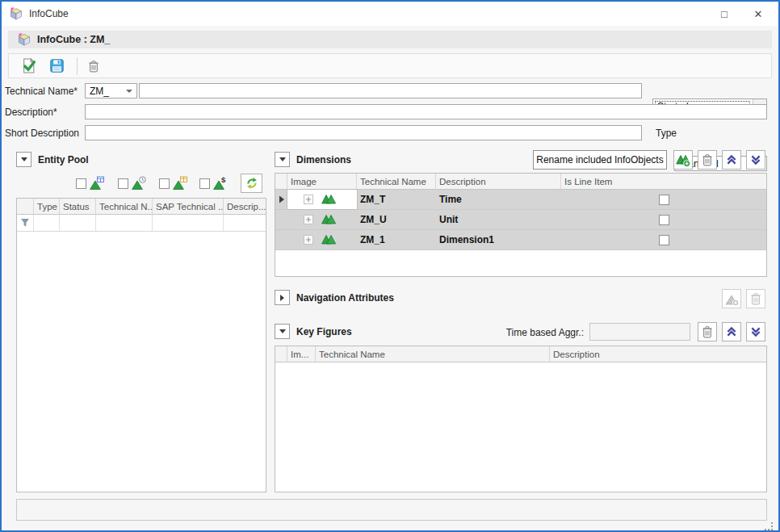 Image resolution: width=780 pixels, height=532 pixels. Describe the element at coordinates (281, 182) in the screenshot. I see `dimensions-col-blank` at that location.